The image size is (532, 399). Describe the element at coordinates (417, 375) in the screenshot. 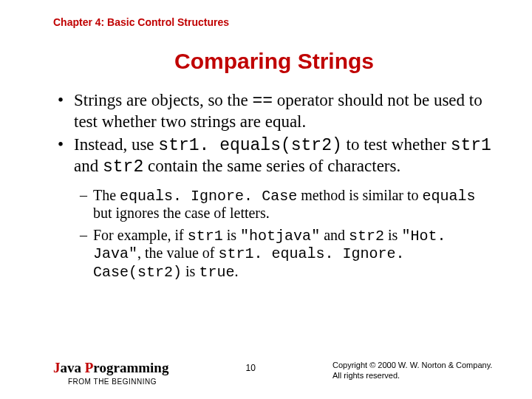

I see `copyright-line-2: All rights reserved.` at that location.